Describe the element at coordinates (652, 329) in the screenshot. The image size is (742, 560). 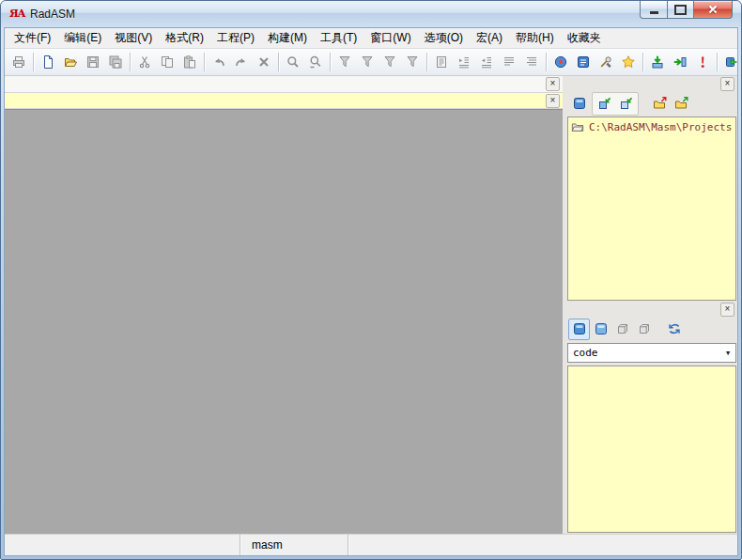
I see `properties-toolbar` at that location.